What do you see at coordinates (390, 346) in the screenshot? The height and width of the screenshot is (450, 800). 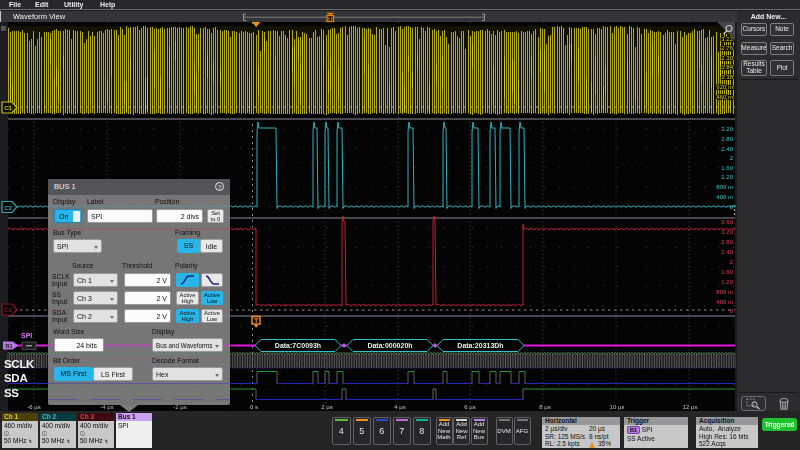 I see `svg-text: Data:000020h` at bounding box center [390, 346].